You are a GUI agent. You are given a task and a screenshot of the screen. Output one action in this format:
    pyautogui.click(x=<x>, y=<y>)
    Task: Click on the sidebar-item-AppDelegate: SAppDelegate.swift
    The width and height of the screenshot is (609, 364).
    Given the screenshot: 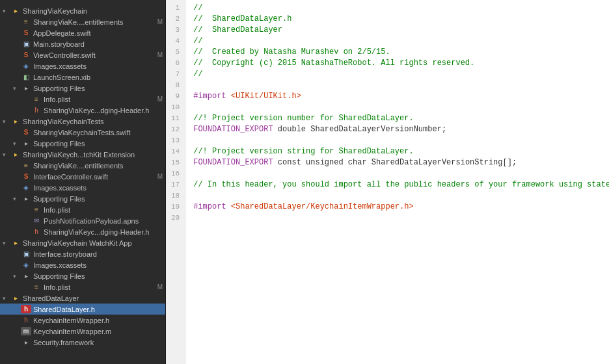 What is the action you would take?
    pyautogui.click(x=83, y=32)
    